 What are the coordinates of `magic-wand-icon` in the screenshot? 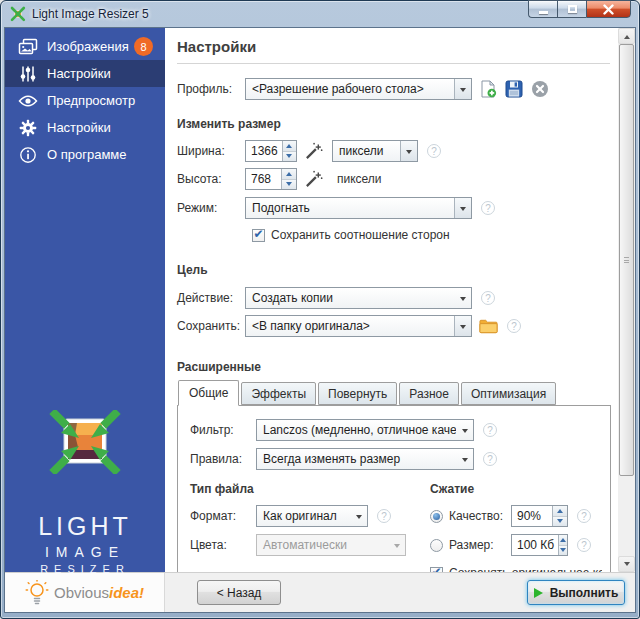 It's located at (314, 180).